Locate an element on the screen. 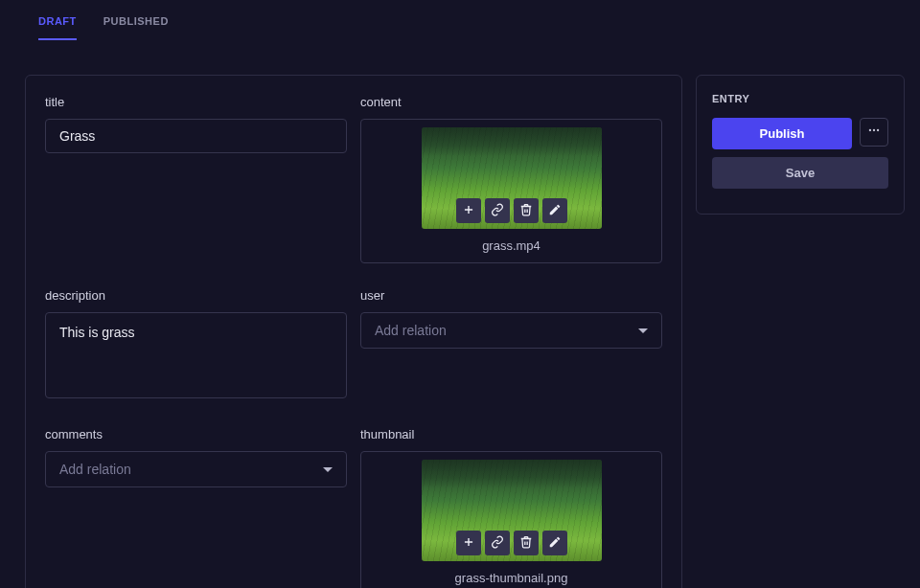  content-edit-button is located at coordinates (555, 211).